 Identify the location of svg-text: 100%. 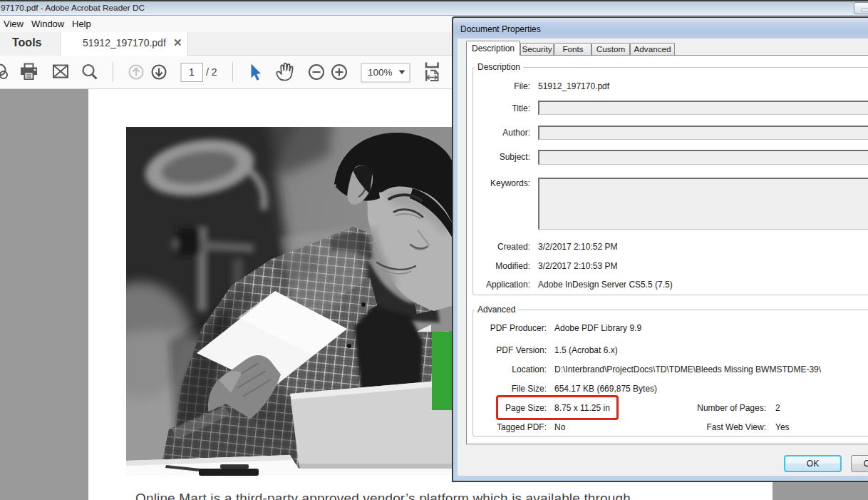
(381, 73).